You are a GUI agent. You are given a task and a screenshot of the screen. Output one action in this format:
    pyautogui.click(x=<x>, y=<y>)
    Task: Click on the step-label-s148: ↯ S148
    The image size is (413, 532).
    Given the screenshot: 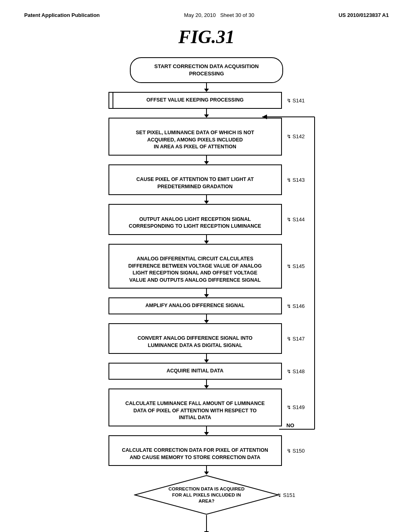 What is the action you would take?
    pyautogui.click(x=296, y=372)
    